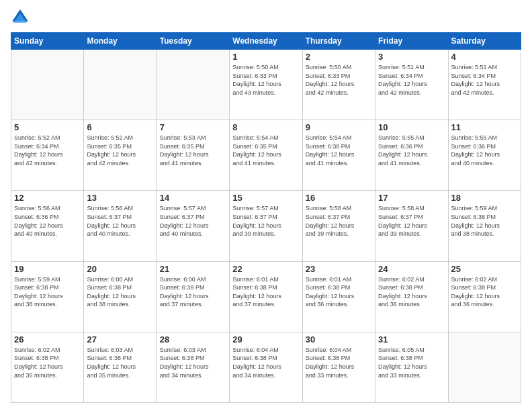  I want to click on day-number: 19, so click(47, 269).